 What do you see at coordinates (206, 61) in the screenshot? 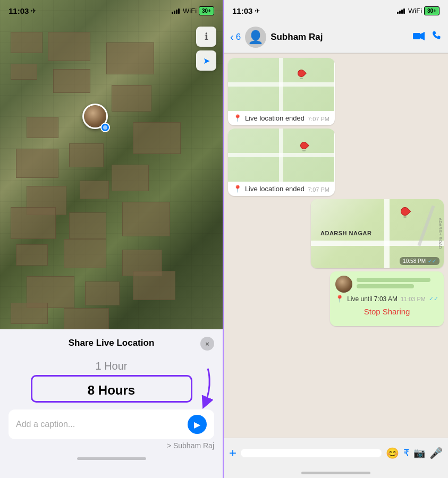
I see `map-location-button: ➤` at bounding box center [206, 61].